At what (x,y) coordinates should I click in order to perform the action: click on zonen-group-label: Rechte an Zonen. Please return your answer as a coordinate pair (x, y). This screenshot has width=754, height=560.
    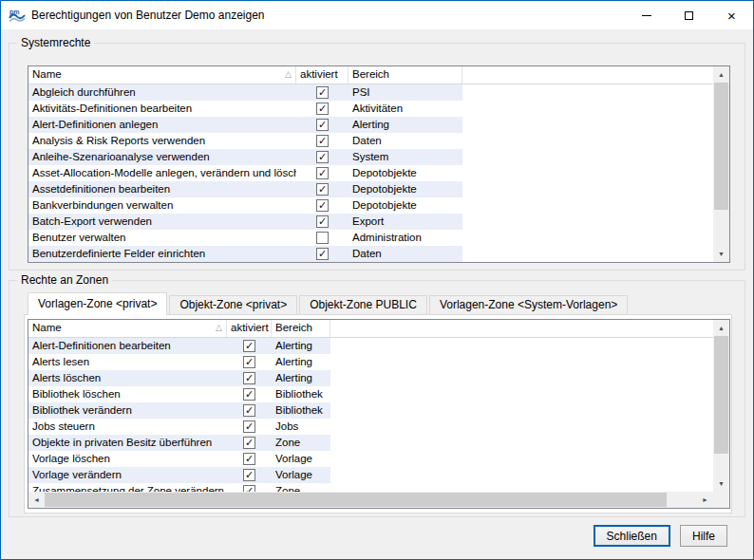
    Looking at the image, I should click on (65, 280).